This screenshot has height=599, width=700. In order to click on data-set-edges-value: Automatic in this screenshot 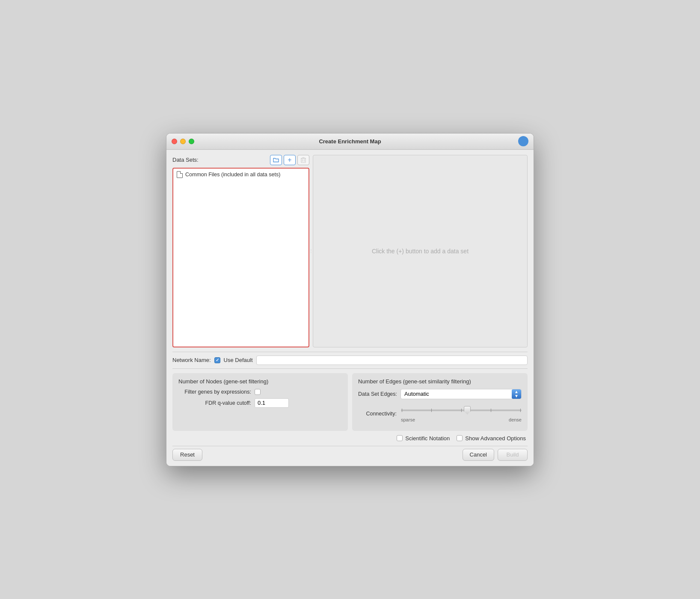, I will do `click(455, 394)`.